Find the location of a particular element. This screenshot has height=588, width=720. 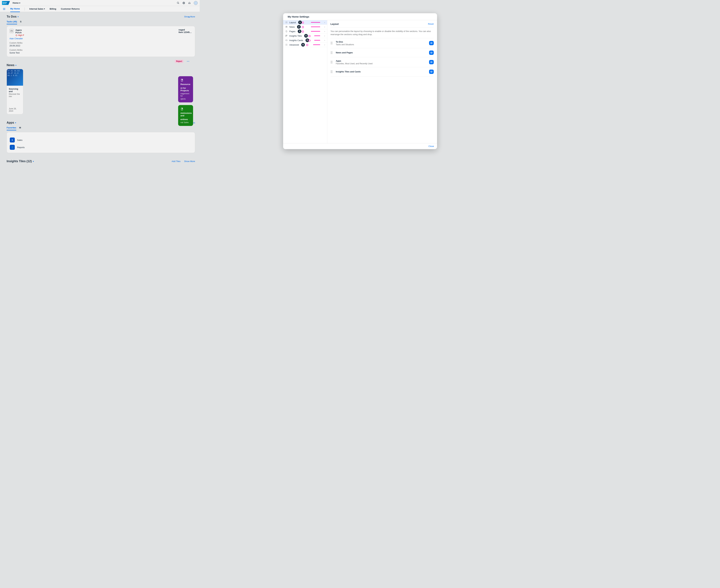

modal-overlay: My Home Settings Layout 1 › News 2 › Pag is located at coordinates (100, 81).